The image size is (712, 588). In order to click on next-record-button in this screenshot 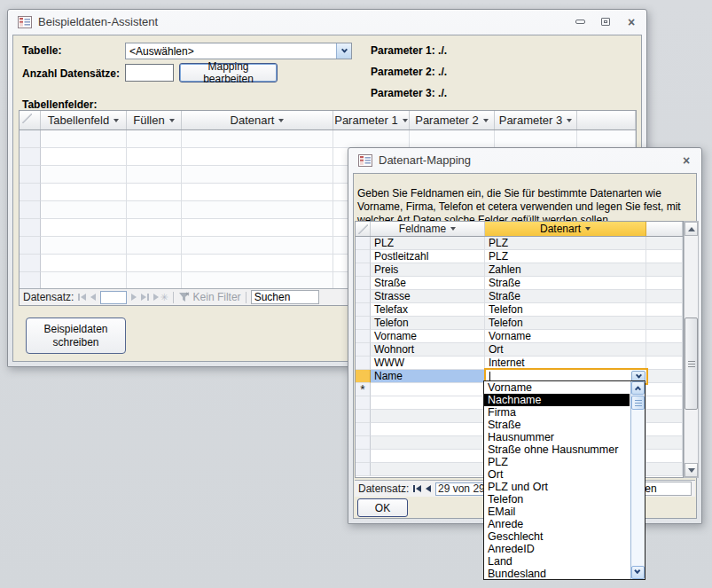, I will do `click(134, 297)`.